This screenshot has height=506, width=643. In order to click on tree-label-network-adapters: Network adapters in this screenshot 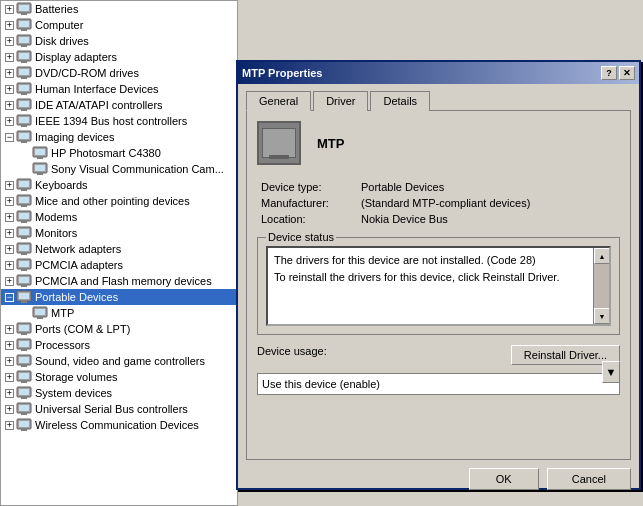, I will do `click(78, 249)`.